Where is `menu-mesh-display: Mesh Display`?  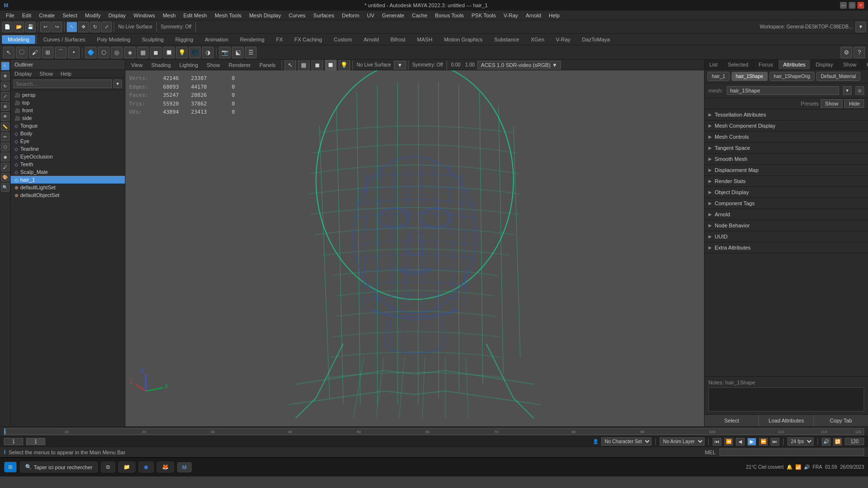
menu-mesh-display: Mesh Display is located at coordinates (265, 15).